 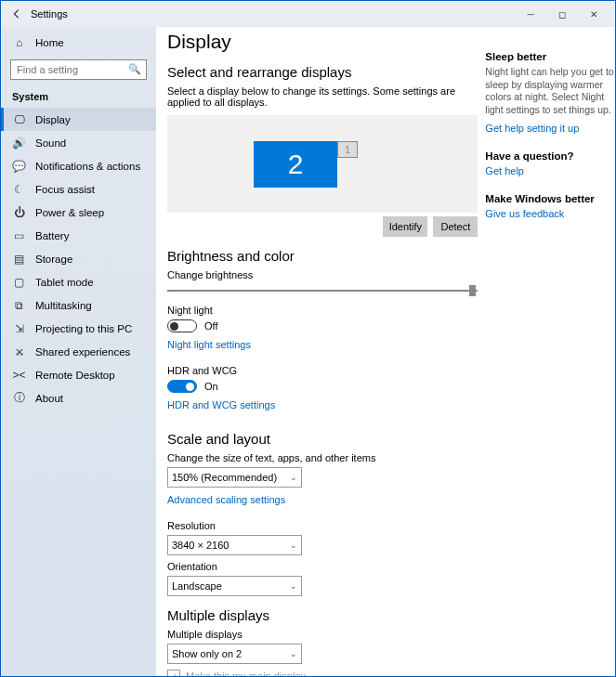 What do you see at coordinates (322, 256) in the screenshot?
I see `brightness-heading: Brightness and color` at bounding box center [322, 256].